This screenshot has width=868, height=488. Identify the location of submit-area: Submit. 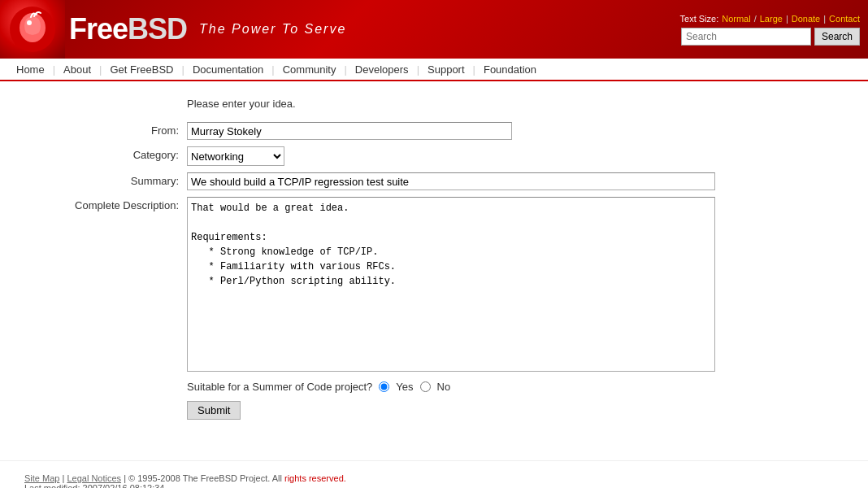
(434, 410).